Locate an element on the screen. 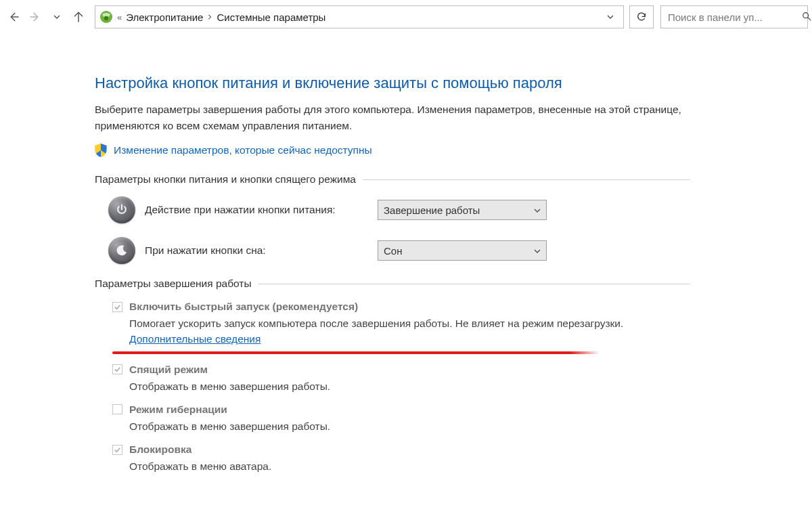  fast-startup-item: Включить быстрый запуск (рекомендуется) … is located at coordinates (401, 328).